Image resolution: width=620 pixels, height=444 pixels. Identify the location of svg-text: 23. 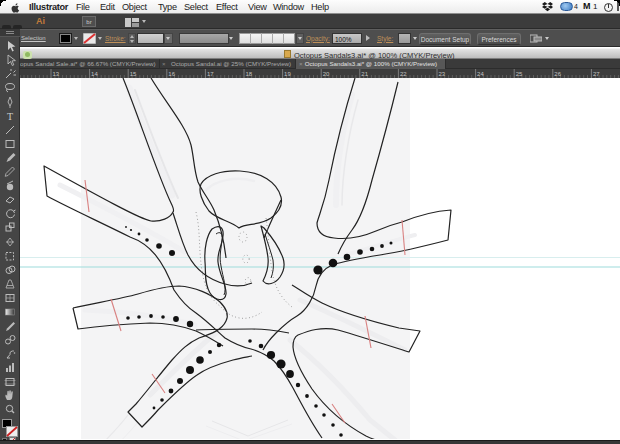
(442, 74).